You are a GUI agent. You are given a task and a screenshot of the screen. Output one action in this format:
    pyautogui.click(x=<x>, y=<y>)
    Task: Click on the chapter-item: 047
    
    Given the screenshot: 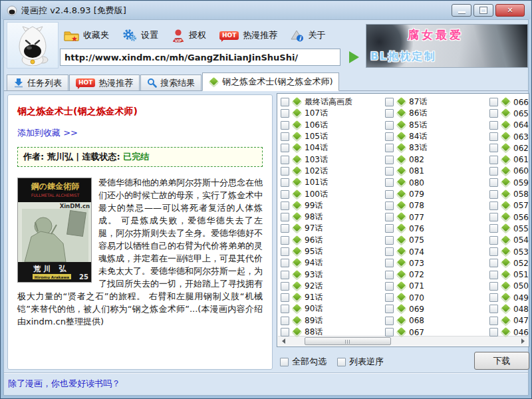 What is the action you would take?
    pyautogui.click(x=509, y=321)
    